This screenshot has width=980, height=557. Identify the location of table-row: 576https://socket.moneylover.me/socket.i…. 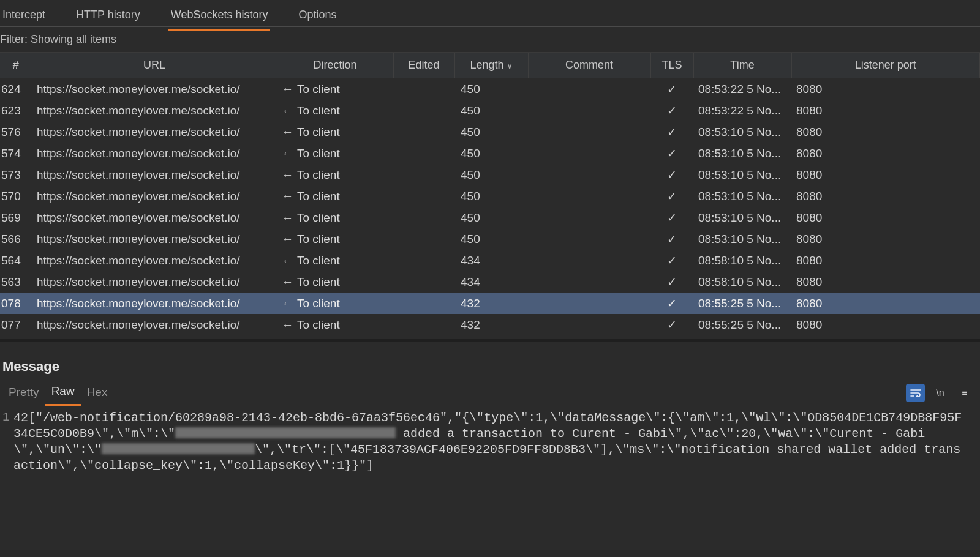
(490, 132).